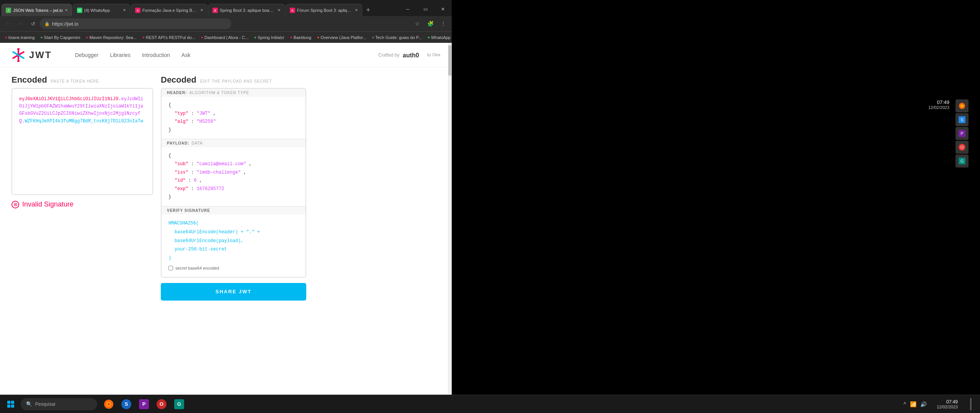  I want to click on bookmark-baeldung-label: Baeldung, so click(302, 37).